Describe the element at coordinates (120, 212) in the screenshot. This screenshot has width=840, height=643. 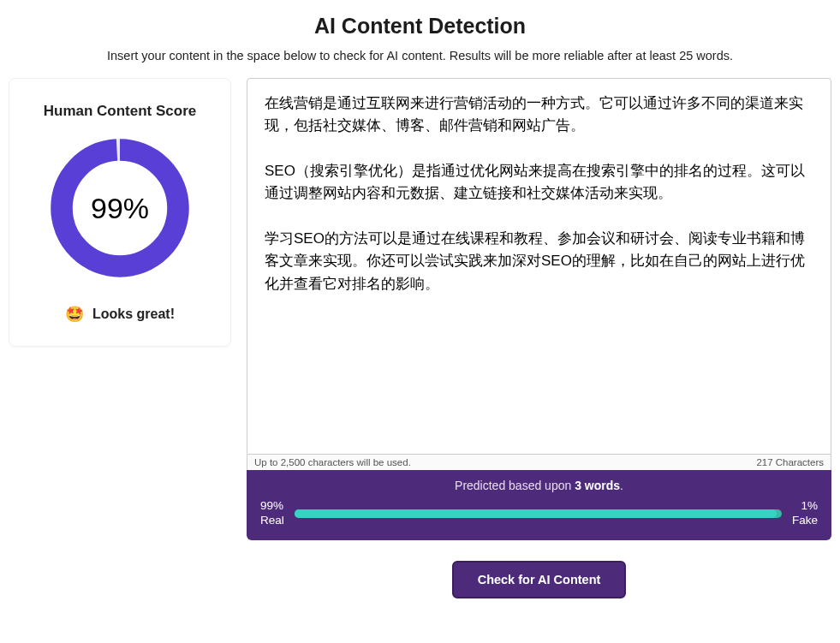
I see `score-panel: Human Content Score 99% 🤩 Looks great!` at that location.